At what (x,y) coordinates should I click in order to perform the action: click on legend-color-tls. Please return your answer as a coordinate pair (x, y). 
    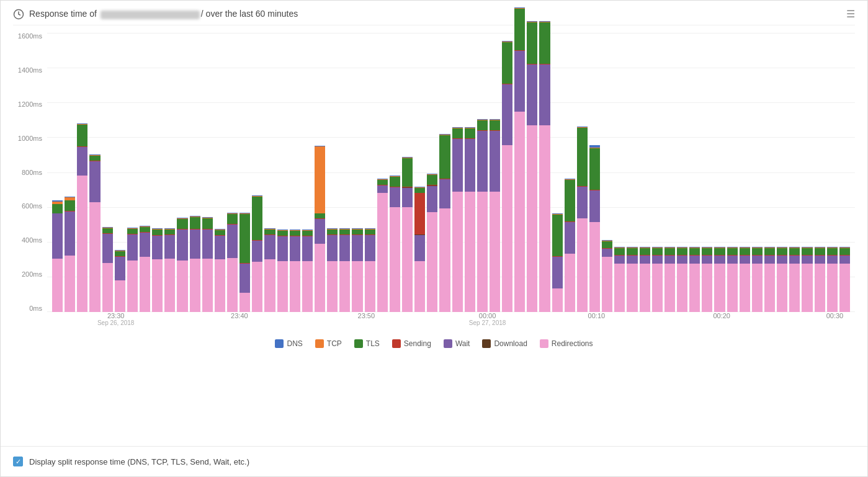
    Looking at the image, I should click on (359, 344).